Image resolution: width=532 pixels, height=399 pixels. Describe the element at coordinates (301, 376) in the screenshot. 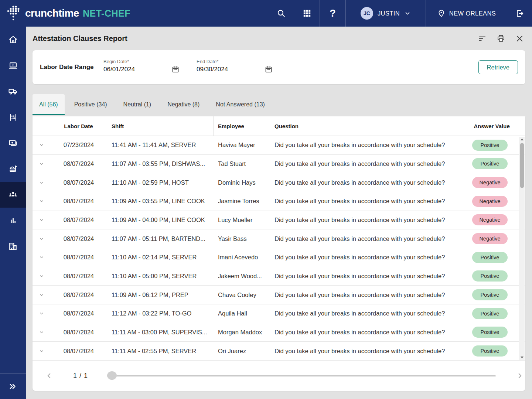

I see `page-slider` at that location.